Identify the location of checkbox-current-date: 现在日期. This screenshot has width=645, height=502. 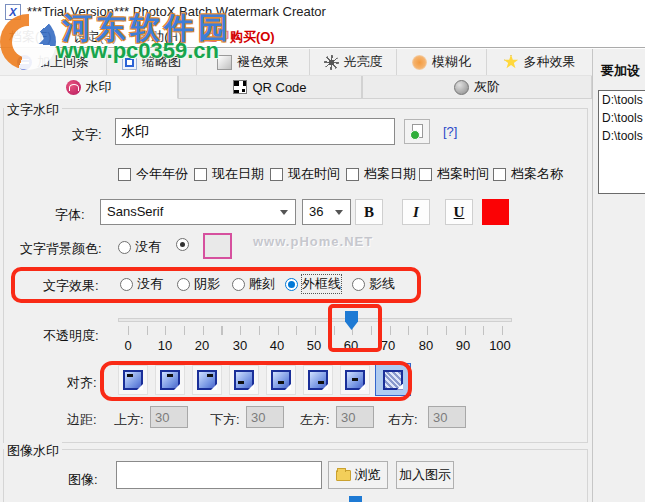
(229, 174).